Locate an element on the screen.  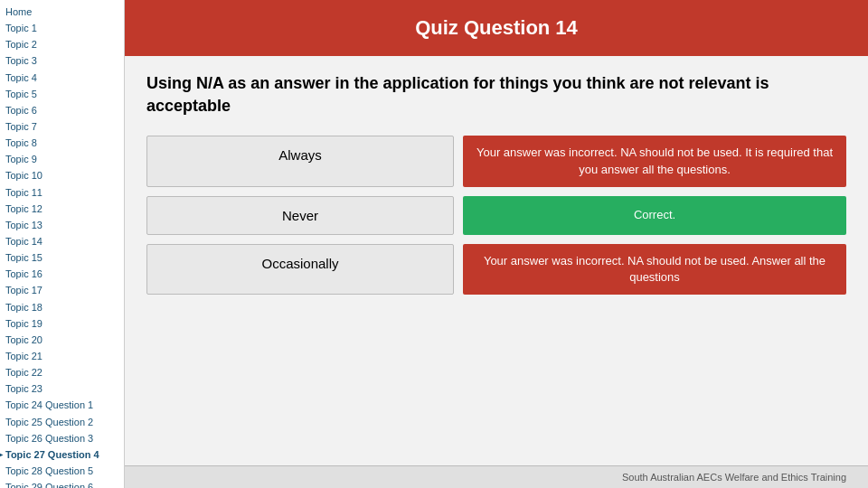
sidebar-item: Topic 19 is located at coordinates (61, 324).